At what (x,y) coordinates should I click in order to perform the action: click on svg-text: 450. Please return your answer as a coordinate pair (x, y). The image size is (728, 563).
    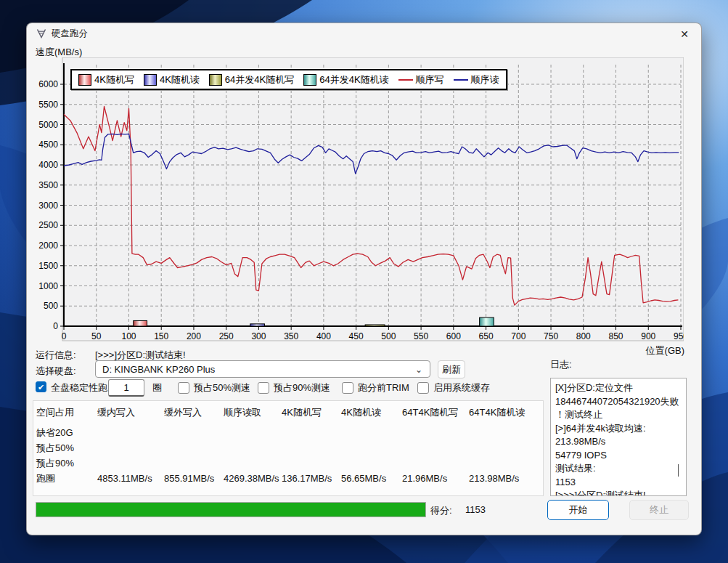
    Looking at the image, I should click on (356, 336).